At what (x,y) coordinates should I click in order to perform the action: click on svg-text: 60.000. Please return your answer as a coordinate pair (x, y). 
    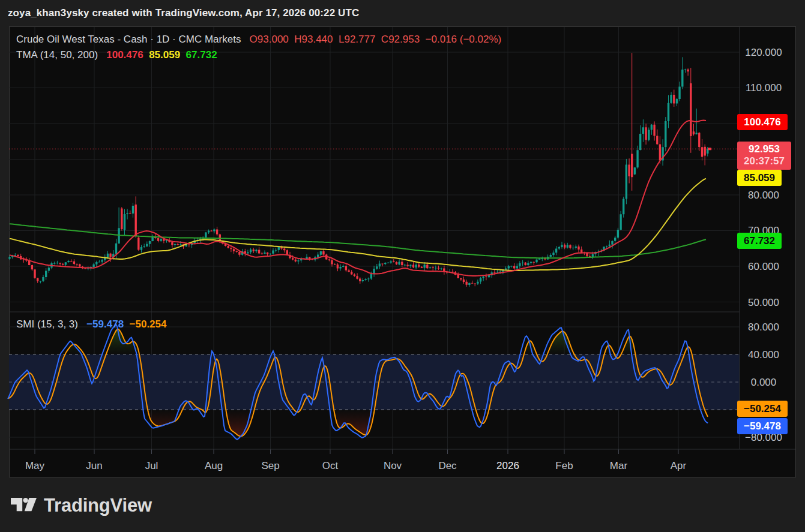
    Looking at the image, I should click on (764, 266).